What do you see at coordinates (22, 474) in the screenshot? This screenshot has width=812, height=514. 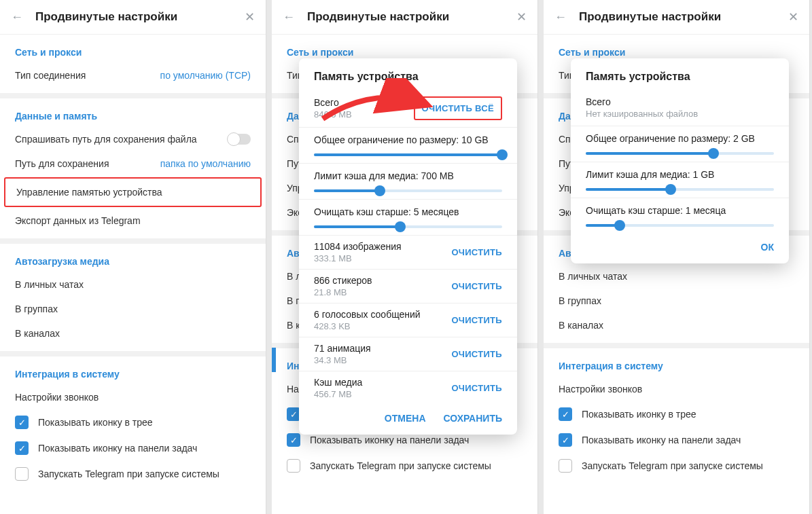 I see `checkbox-autostart` at bounding box center [22, 474].